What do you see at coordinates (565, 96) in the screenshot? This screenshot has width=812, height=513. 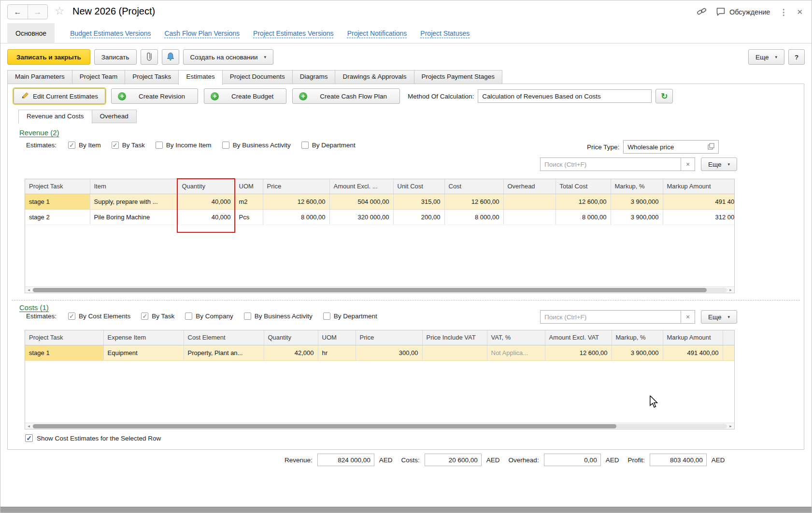 I see `method-of-calculation-field: Calculation of Revenues Based on Costs` at bounding box center [565, 96].